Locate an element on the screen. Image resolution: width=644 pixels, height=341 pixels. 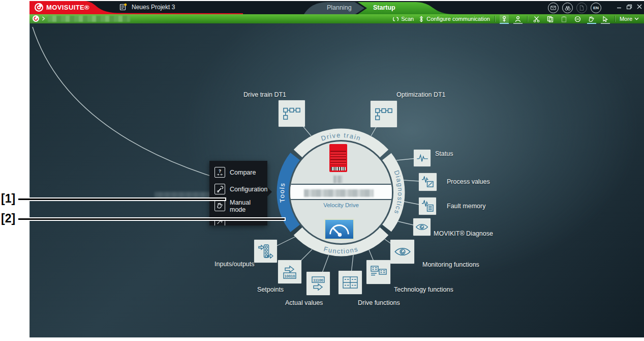
velocity-gauge-tile is located at coordinates (340, 229).